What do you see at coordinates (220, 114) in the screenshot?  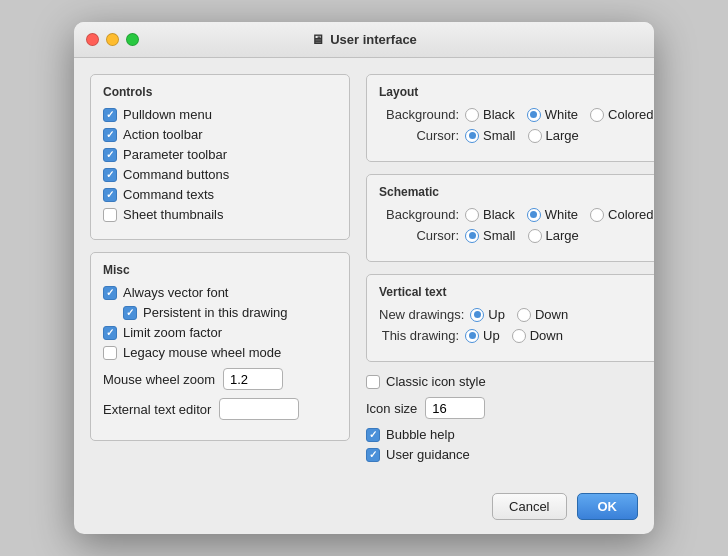 I see `pulldown-menu-row: Pulldown menu` at bounding box center [220, 114].